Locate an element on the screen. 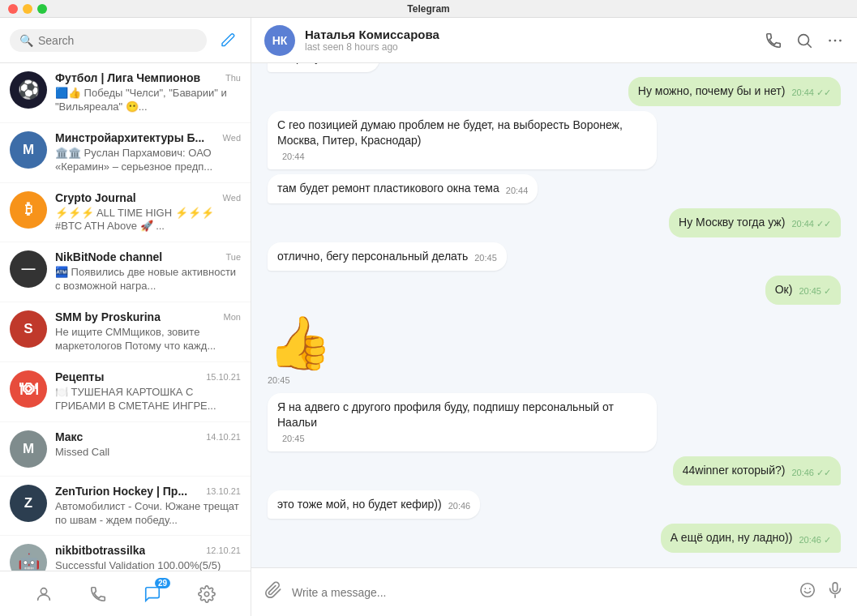 The image size is (857, 616). sidebar-bottom: 29 is located at coordinates (125, 593).